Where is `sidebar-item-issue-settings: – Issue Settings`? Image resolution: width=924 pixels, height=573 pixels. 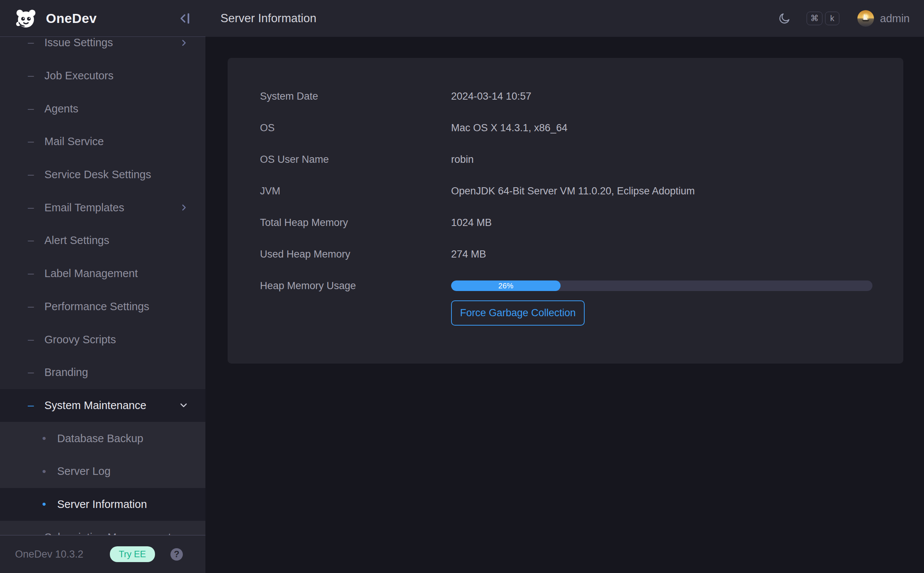
sidebar-item-issue-settings: – Issue Settings is located at coordinates (103, 49).